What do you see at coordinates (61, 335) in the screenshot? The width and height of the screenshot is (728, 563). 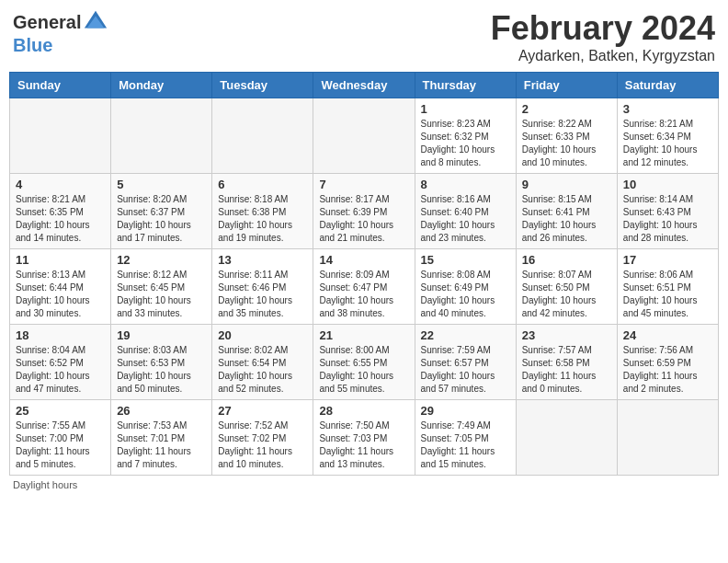 I see `day-number: 18` at bounding box center [61, 335].